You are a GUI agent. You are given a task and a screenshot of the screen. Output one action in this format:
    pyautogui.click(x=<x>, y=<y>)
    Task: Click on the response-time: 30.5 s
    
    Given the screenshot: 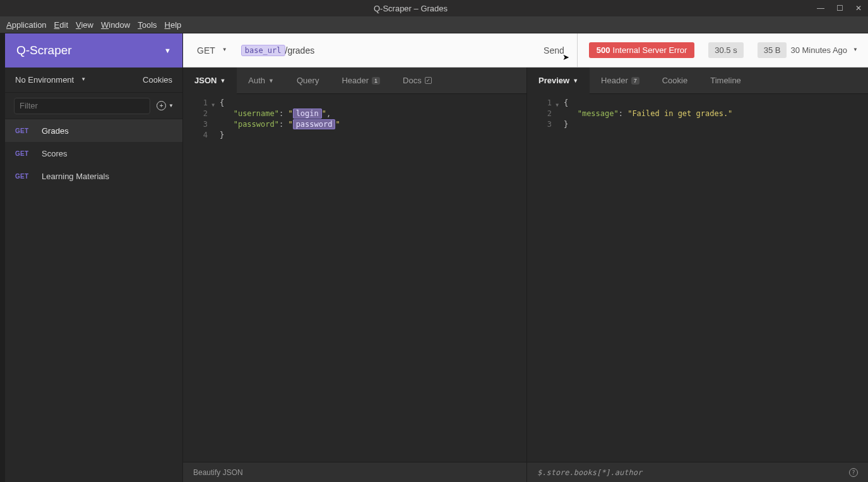 What is the action you would take?
    pyautogui.click(x=726, y=50)
    